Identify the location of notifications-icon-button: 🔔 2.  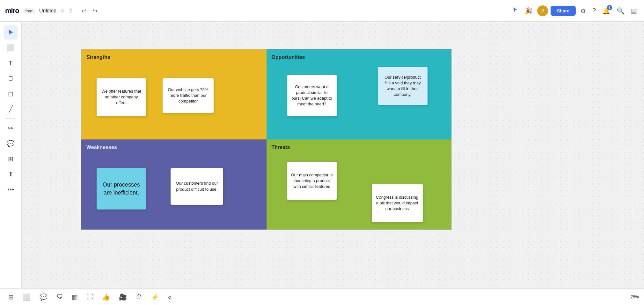
(606, 11).